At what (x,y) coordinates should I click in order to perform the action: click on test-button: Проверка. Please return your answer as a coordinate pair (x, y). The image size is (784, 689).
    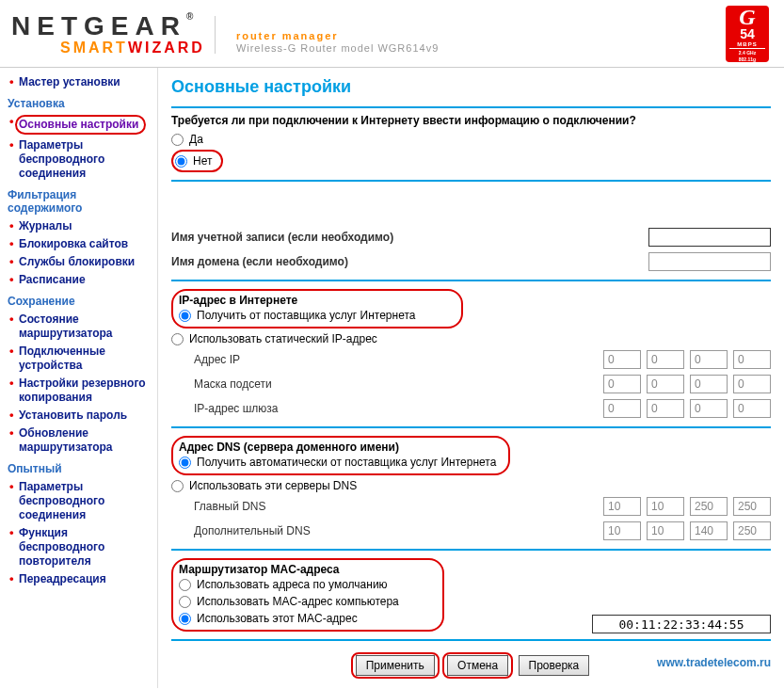
    Looking at the image, I should click on (554, 665).